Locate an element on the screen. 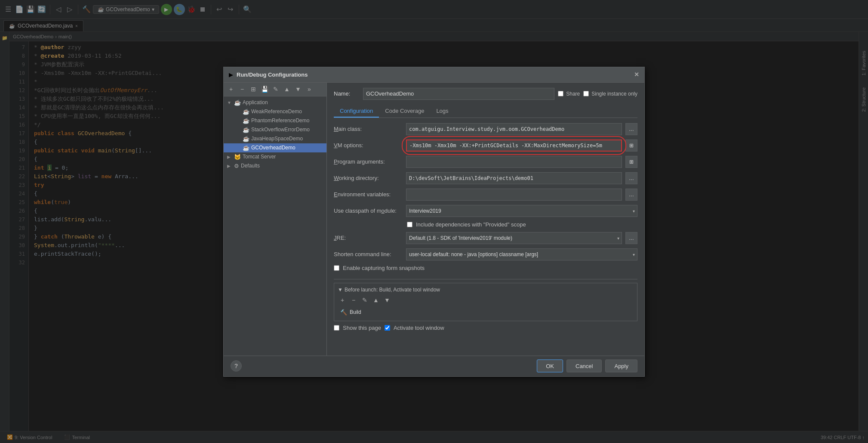  vm-options-label: VM options: is located at coordinates (368, 146).